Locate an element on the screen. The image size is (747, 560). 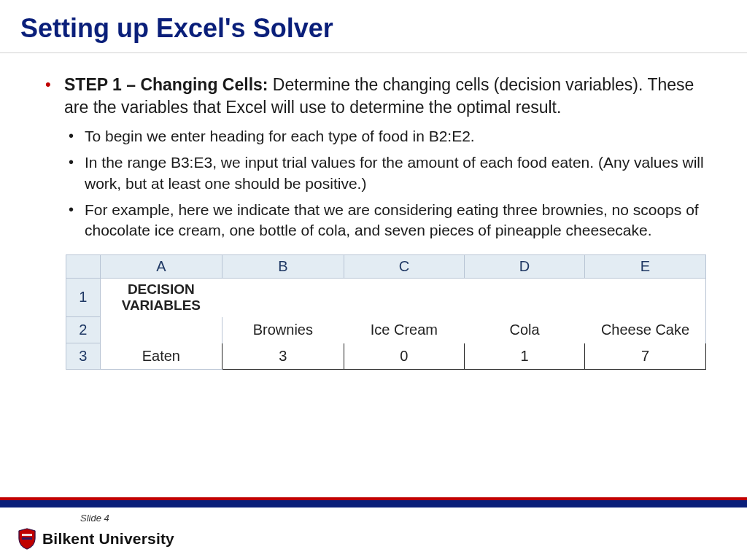
footer-divider is located at coordinates (374, 502).